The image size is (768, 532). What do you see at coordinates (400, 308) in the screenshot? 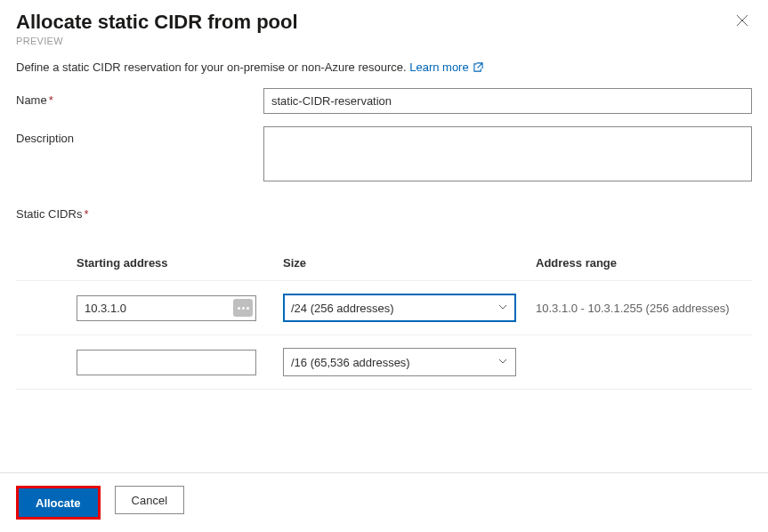
I see `size-select: /24 (256 addresses)` at bounding box center [400, 308].